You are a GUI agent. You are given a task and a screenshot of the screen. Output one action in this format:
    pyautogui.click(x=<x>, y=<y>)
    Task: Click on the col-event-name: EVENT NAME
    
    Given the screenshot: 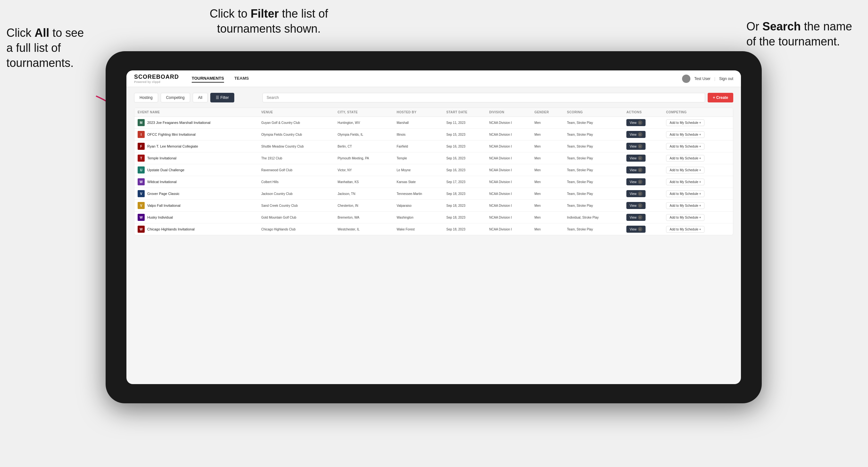 What is the action you would take?
    pyautogui.click(x=196, y=113)
    